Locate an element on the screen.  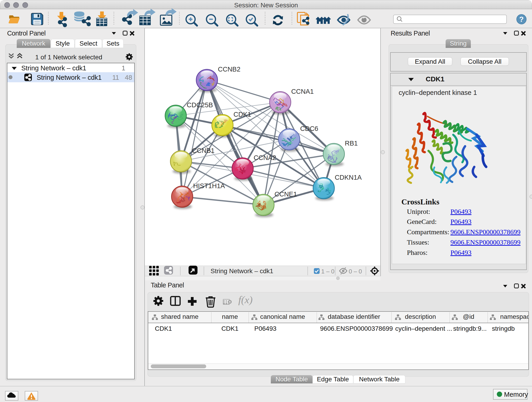
svg-text: HIST1H1A is located at coordinates (209, 186).